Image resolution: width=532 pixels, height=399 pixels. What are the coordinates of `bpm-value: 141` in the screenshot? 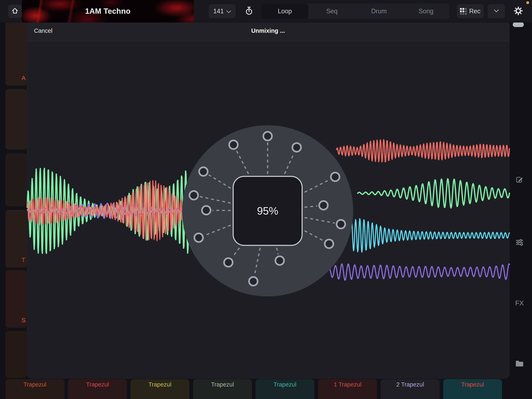 It's located at (219, 11).